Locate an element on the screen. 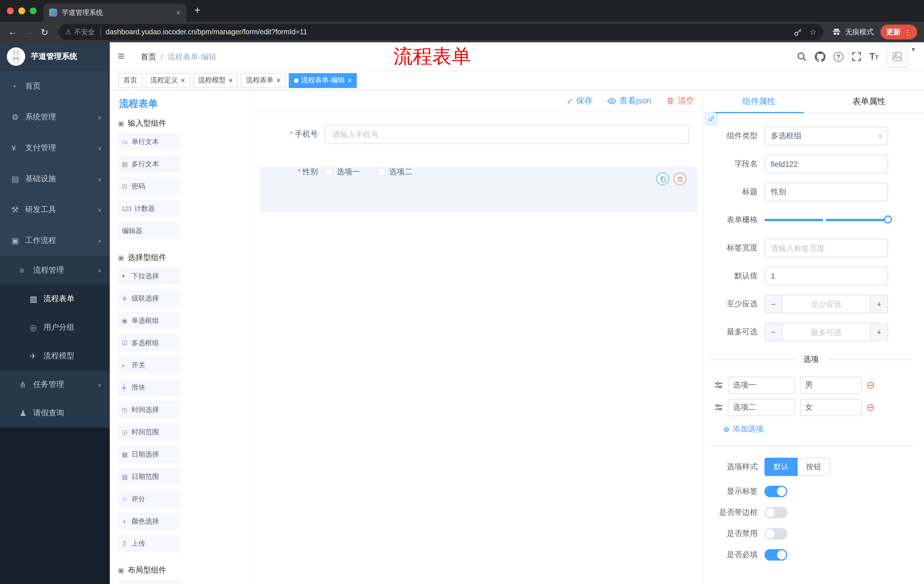 The height and width of the screenshot is (584, 924). component-item: ▾ 下拉选择 is located at coordinates (150, 276).